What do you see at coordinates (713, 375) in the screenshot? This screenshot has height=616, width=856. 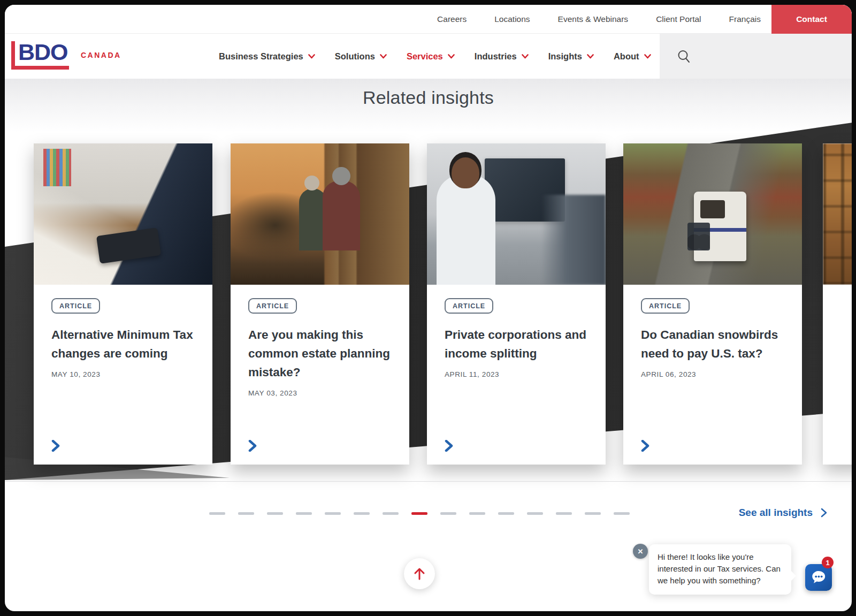 I see `card-date: APRIL 06, 2023` at bounding box center [713, 375].